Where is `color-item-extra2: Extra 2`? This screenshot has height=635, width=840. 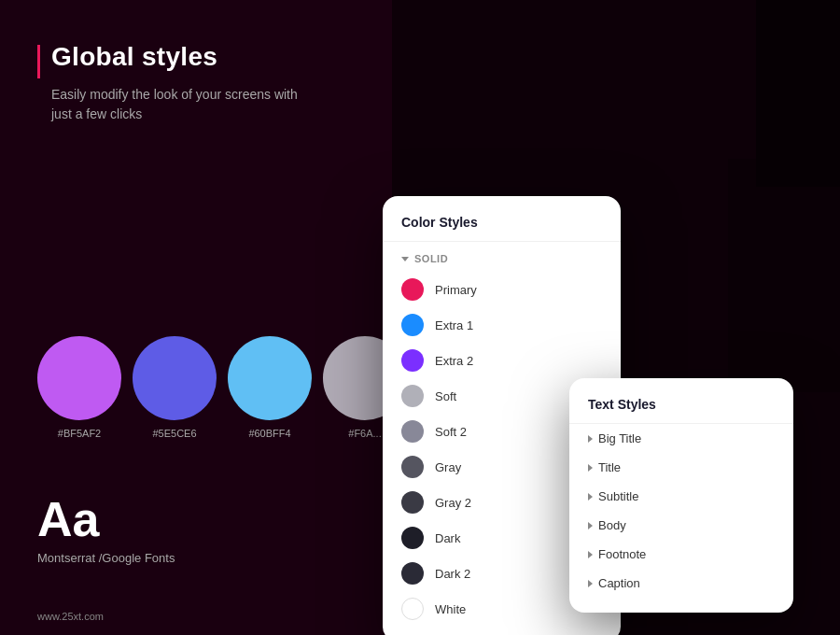 color-item-extra2: Extra 2 is located at coordinates (502, 360).